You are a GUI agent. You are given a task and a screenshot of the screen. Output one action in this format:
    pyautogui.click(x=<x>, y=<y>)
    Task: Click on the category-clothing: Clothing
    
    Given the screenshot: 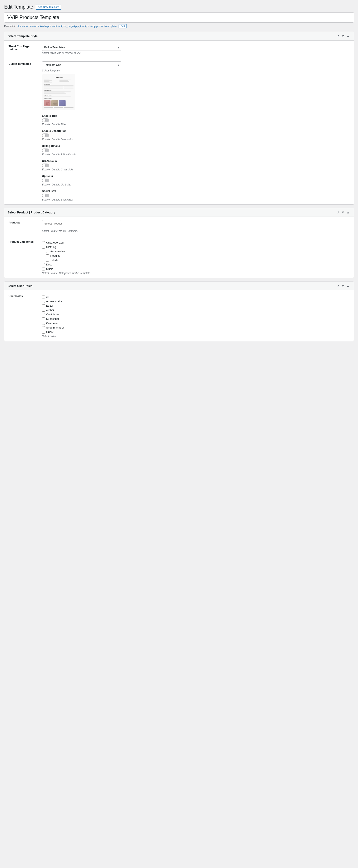 What is the action you would take?
    pyautogui.click(x=196, y=247)
    